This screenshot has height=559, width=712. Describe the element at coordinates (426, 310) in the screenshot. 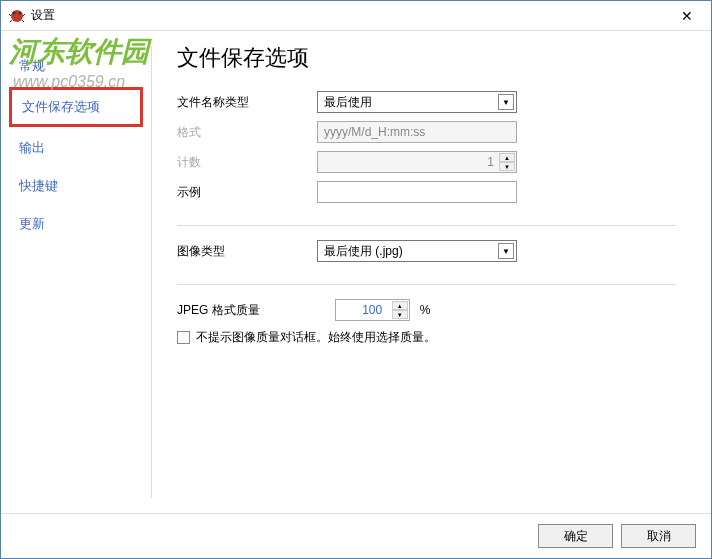

I see `row-jpeg-quality: JPEG 格式质量 100 ▲ ▼ %` at that location.